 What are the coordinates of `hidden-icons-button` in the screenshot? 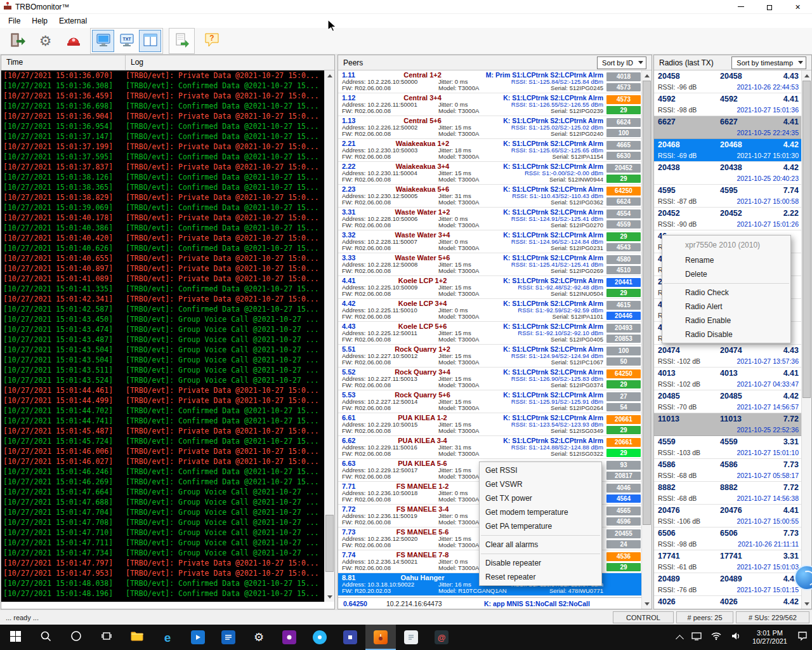 It's located at (680, 637).